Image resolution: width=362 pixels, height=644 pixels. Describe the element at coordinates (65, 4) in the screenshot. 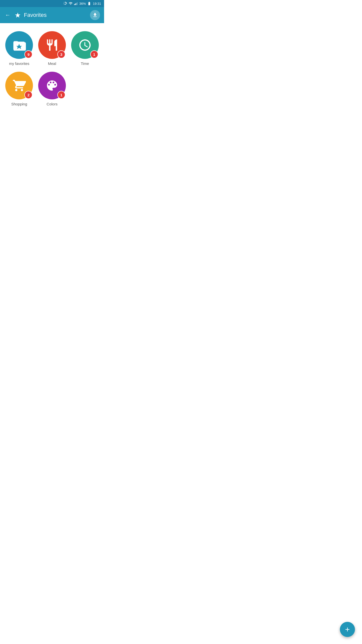

I see `muted-icon` at that location.